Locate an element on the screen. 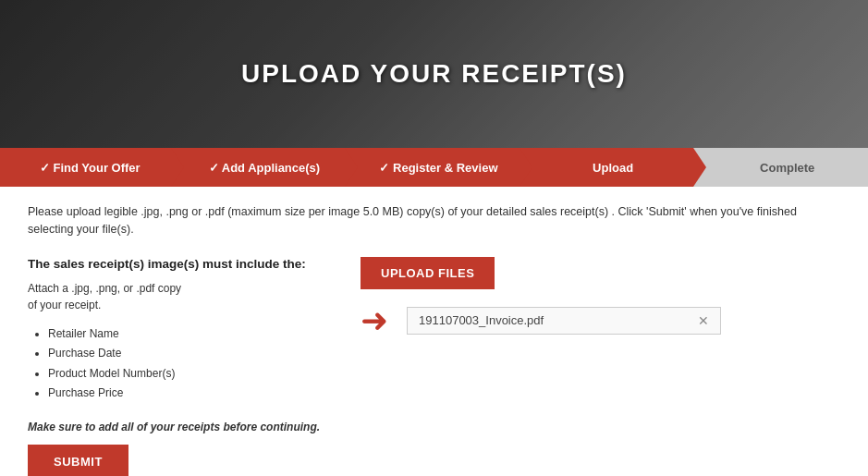  req-model-number: Product Model Number(s) is located at coordinates (186, 374).